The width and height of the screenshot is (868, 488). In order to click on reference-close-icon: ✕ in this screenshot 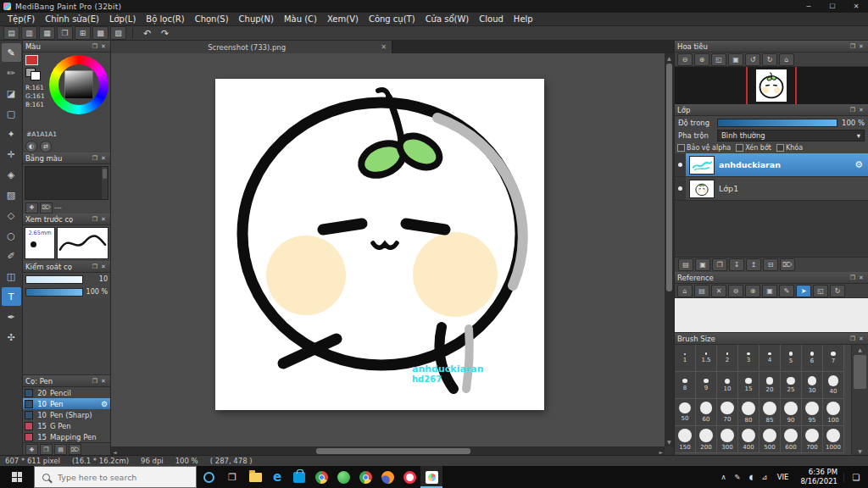, I will do `click(861, 278)`.